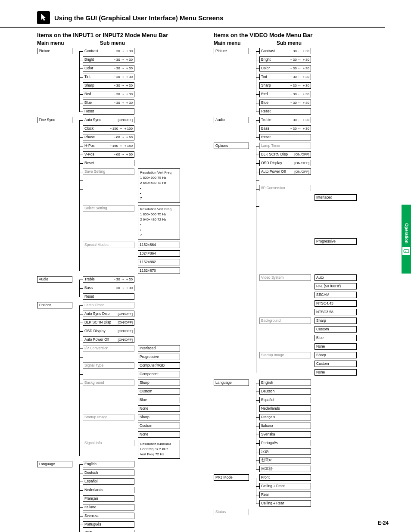  What do you see at coordinates (336, 277) in the screenshot?
I see `side-option: Auto` at bounding box center [336, 277].